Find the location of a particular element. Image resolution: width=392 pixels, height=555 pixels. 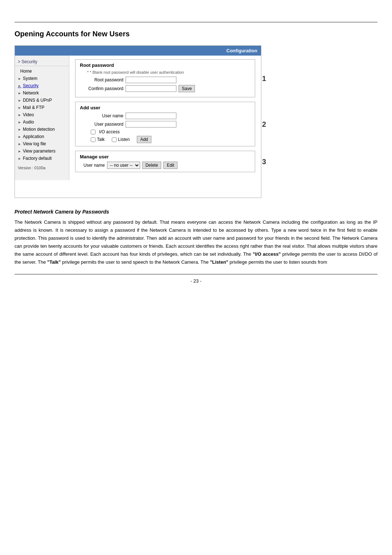

sidebar-item-video: ► Video is located at coordinates (42, 115).